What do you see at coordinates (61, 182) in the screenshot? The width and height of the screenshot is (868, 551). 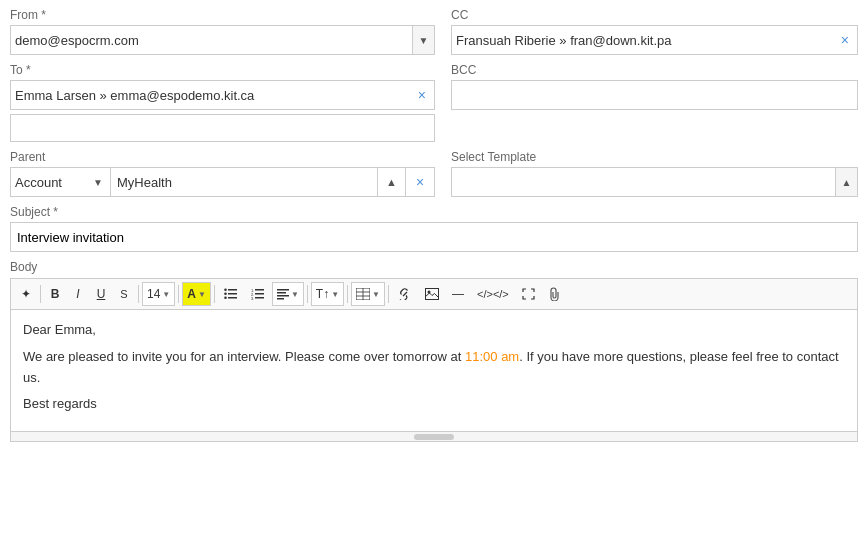 I see `parent-type-select: Account ▼` at bounding box center [61, 182].